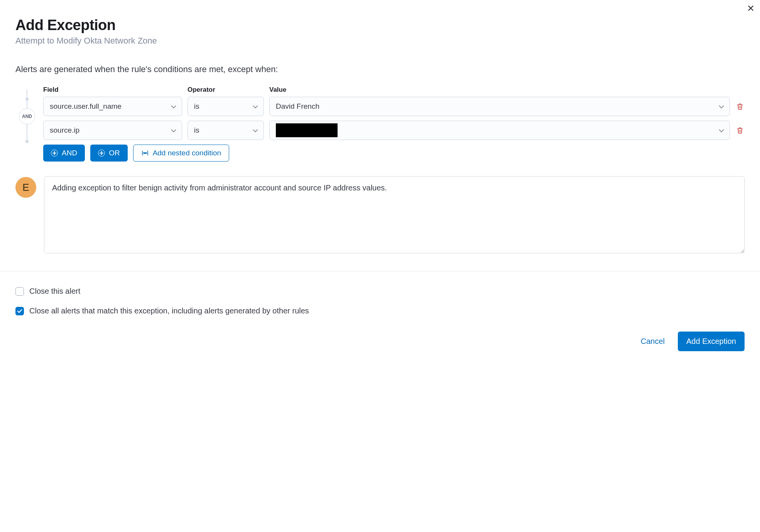 This screenshot has height=532, width=760. Describe the element at coordinates (113, 106) in the screenshot. I see `field-select: source.user.full_name` at that location.